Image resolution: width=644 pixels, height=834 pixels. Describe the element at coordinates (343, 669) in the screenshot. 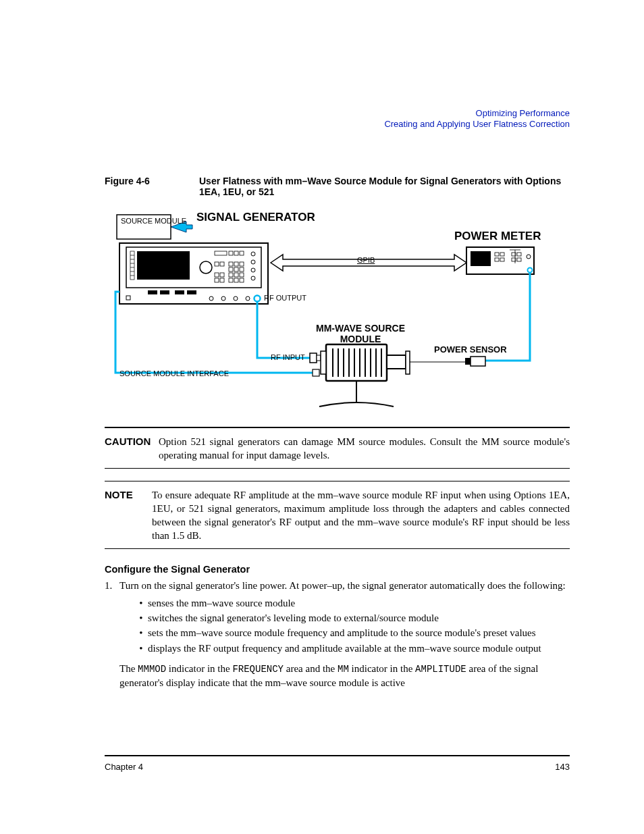

I see `mono-mm: MM` at that location.